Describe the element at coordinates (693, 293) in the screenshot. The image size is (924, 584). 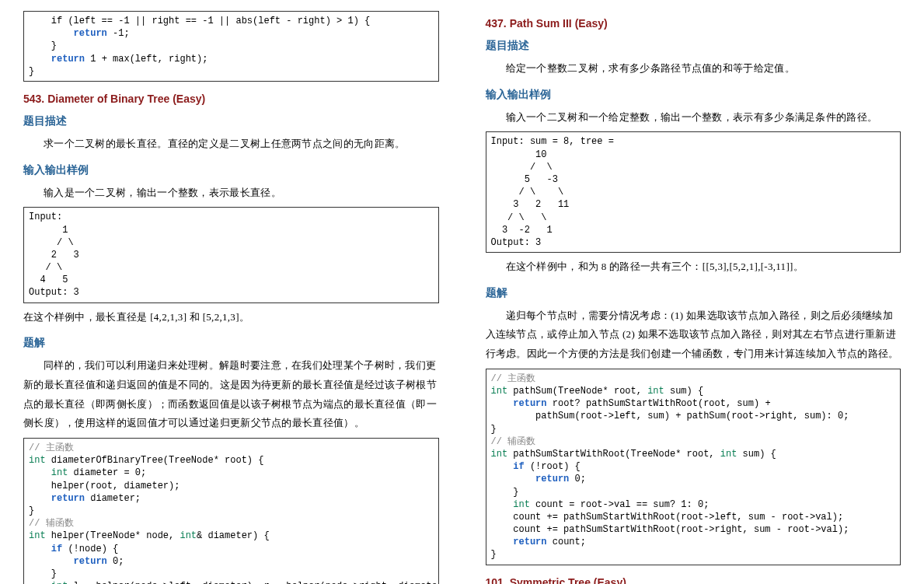
I see `heading-solution-r: 题解` at that location.